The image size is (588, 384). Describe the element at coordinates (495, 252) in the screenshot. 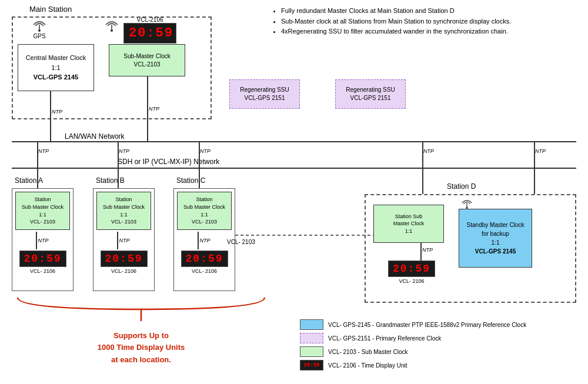

I see `standby-model: VCL-GPS 2145` at that location.